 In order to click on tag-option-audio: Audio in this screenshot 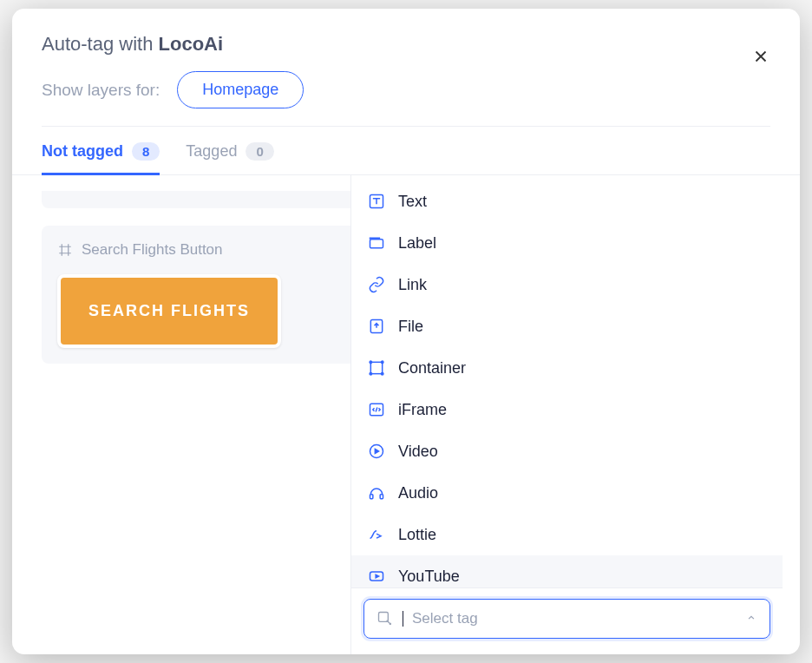, I will do `click(567, 493)`.